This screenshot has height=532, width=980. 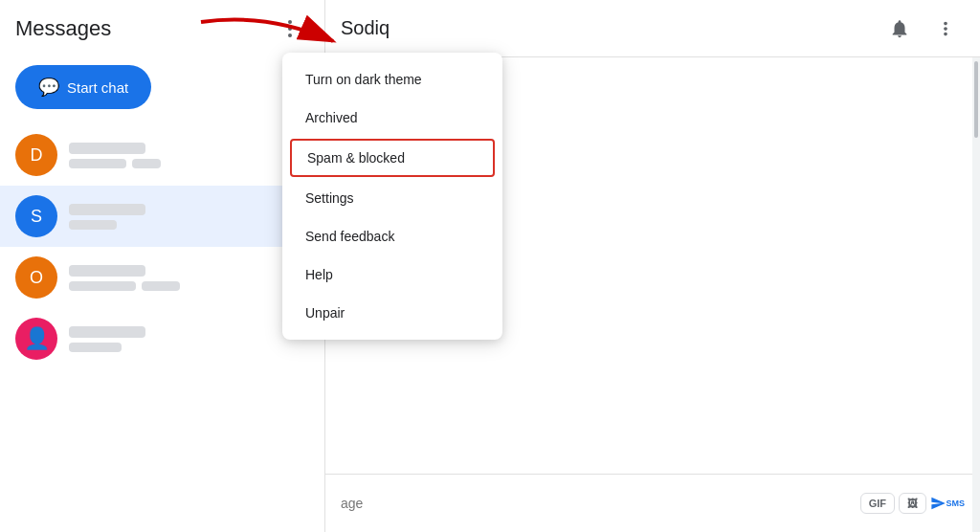 What do you see at coordinates (350, 236) in the screenshot?
I see `menu-item-send-feedback-label: Send feedback` at bounding box center [350, 236].